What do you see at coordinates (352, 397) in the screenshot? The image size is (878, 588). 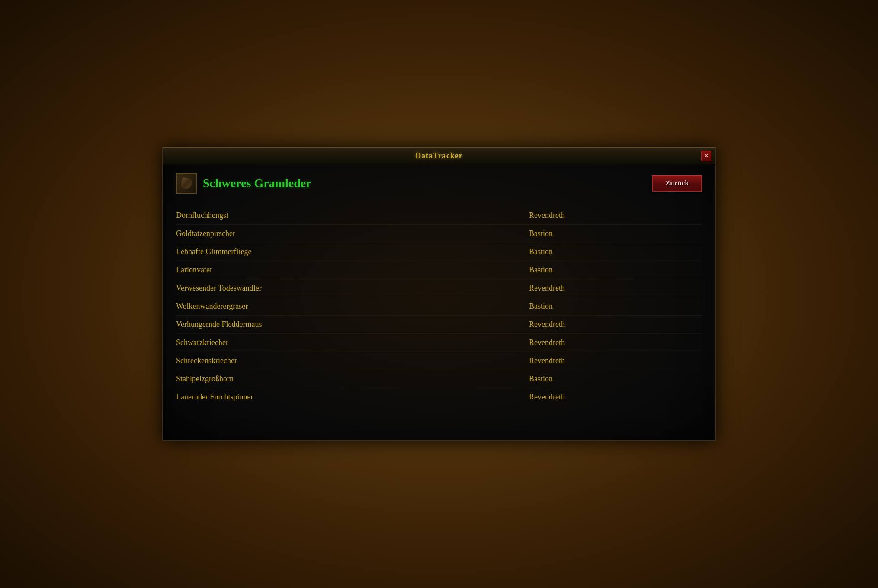 I see `entry-name: Lauernder Furchtspinner` at bounding box center [352, 397].